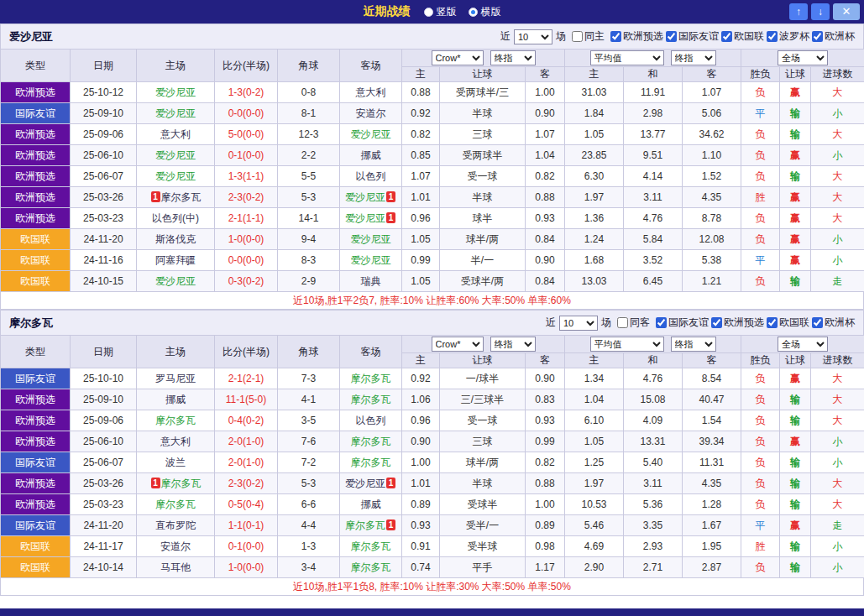  Describe the element at coordinates (588, 37) in the screenshot. I see `same-venue-filter: 同主` at that location.